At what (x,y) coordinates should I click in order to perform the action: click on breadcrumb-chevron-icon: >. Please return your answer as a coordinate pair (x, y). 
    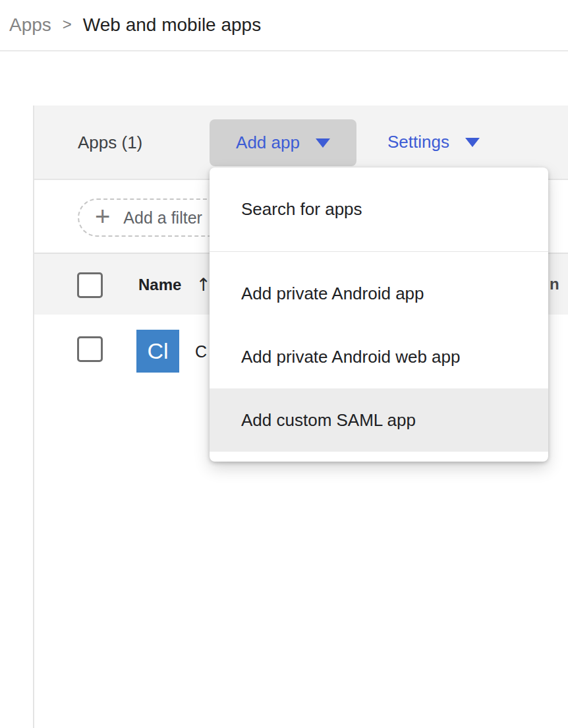
    Looking at the image, I should click on (67, 25).